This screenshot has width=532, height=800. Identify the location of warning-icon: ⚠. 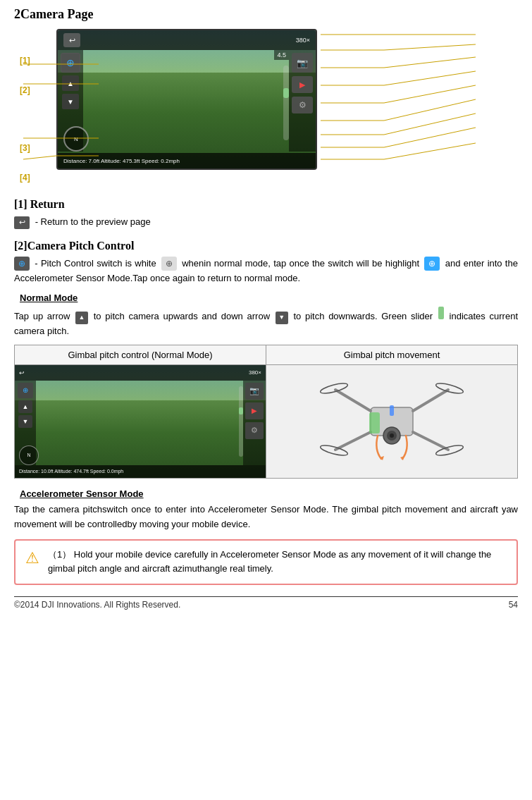
(32, 558).